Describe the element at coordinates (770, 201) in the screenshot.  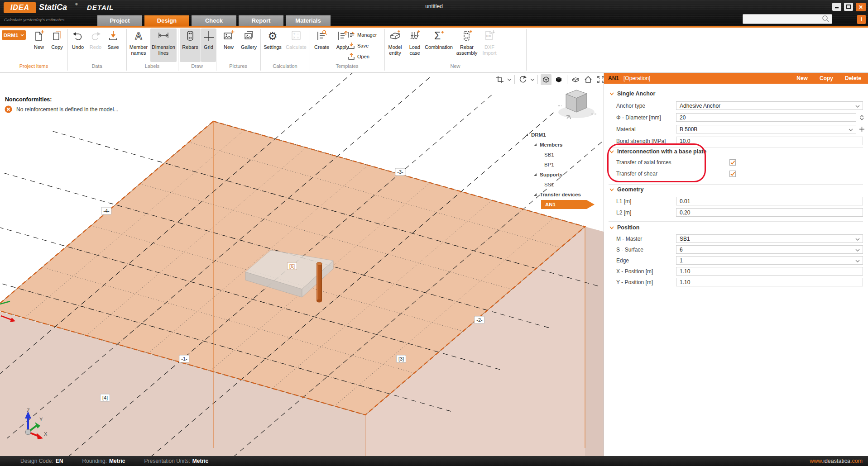
I see `l1-input: 0.01` at that location.